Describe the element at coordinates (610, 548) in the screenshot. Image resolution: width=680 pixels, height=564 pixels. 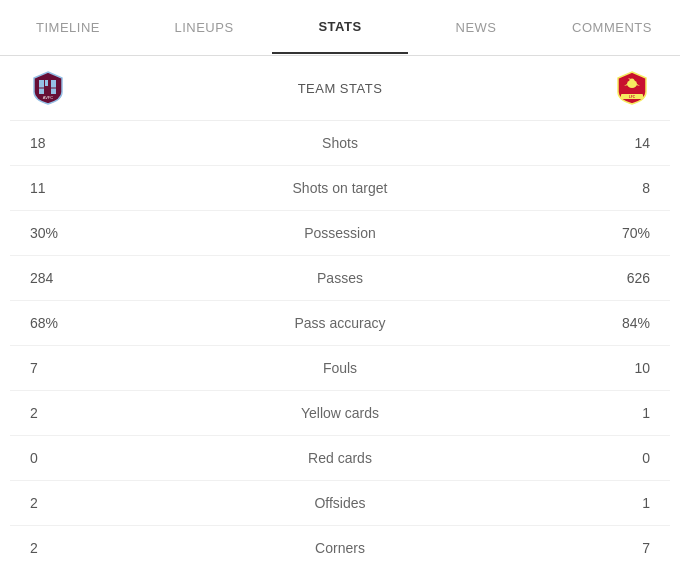
I see `stat-away-value: 7` at that location.